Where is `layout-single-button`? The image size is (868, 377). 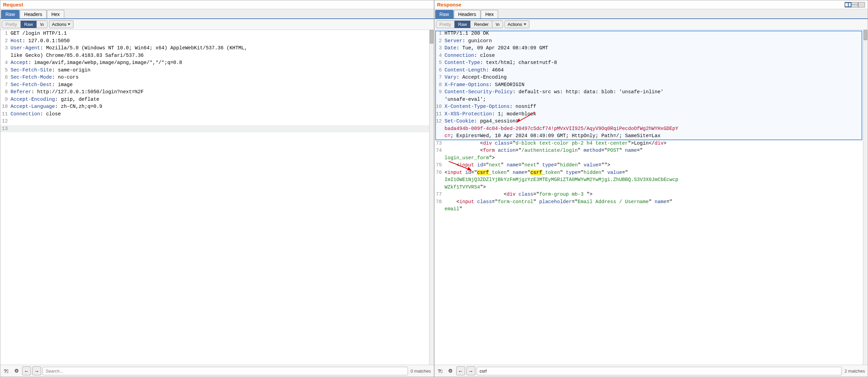
layout-single-button is located at coordinates (862, 5).